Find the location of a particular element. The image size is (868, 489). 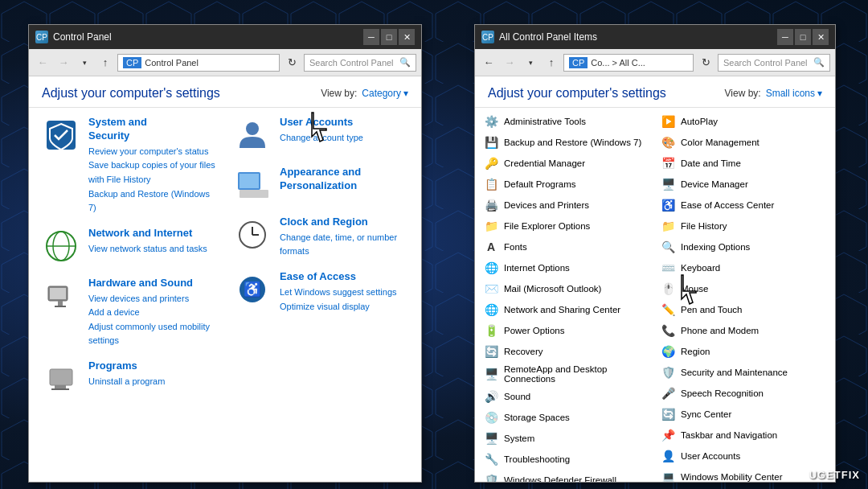

item-admin-tools: ⚙️Administrative Tools is located at coordinates (567, 121).